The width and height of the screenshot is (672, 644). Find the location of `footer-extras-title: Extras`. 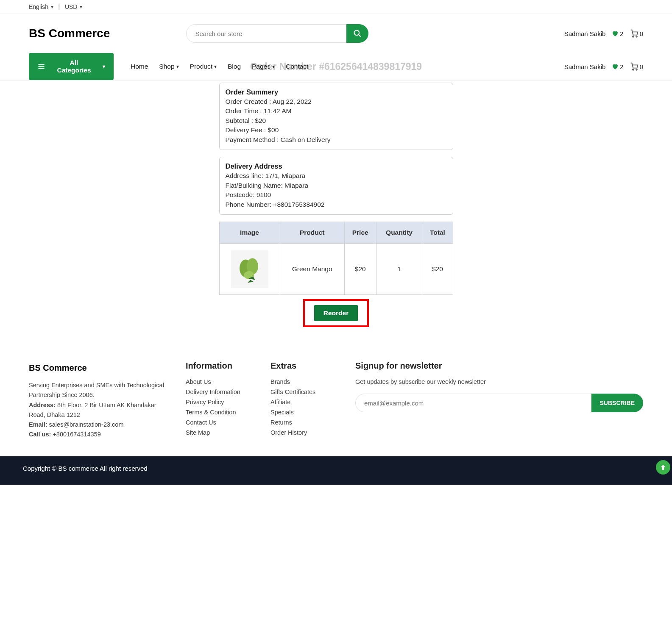

footer-extras-title: Extras is located at coordinates (307, 366).